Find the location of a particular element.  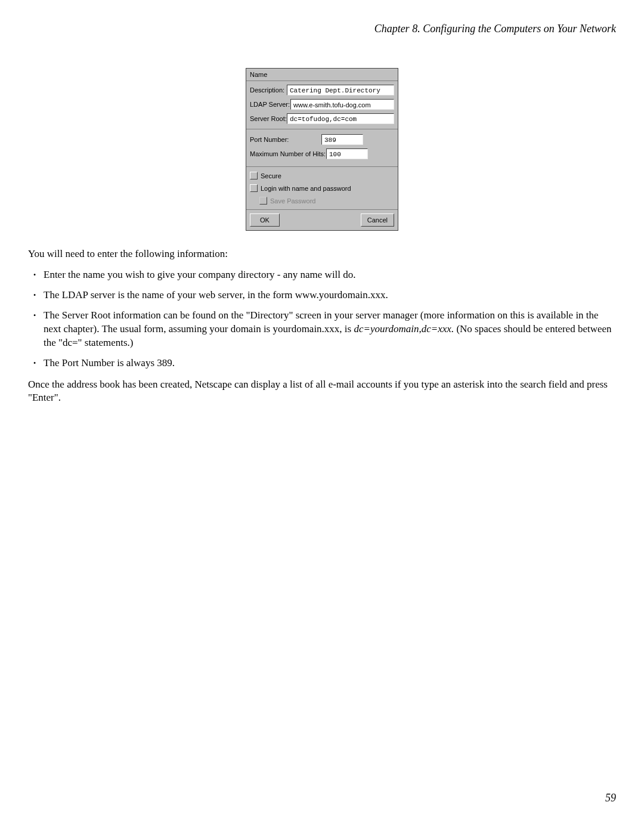

chapter-header: Chapter 8. Configuring the Computers on … is located at coordinates (322, 29).